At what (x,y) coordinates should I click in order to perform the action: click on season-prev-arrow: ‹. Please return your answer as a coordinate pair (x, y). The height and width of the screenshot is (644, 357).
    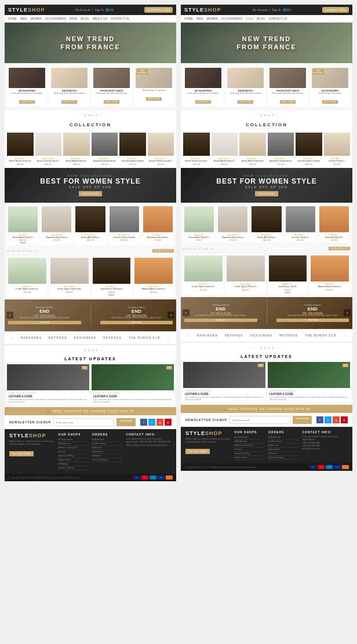
    Looking at the image, I should click on (10, 315).